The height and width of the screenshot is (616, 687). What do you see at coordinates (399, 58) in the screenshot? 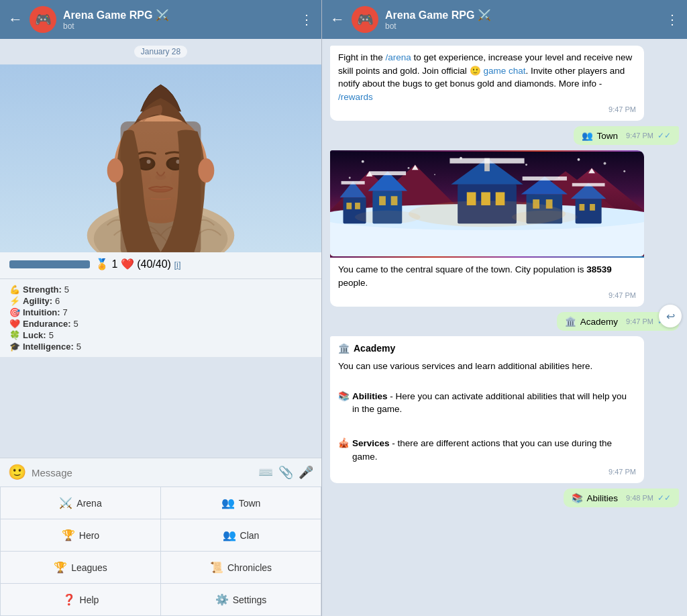
I see `arena-link: /arena` at bounding box center [399, 58].